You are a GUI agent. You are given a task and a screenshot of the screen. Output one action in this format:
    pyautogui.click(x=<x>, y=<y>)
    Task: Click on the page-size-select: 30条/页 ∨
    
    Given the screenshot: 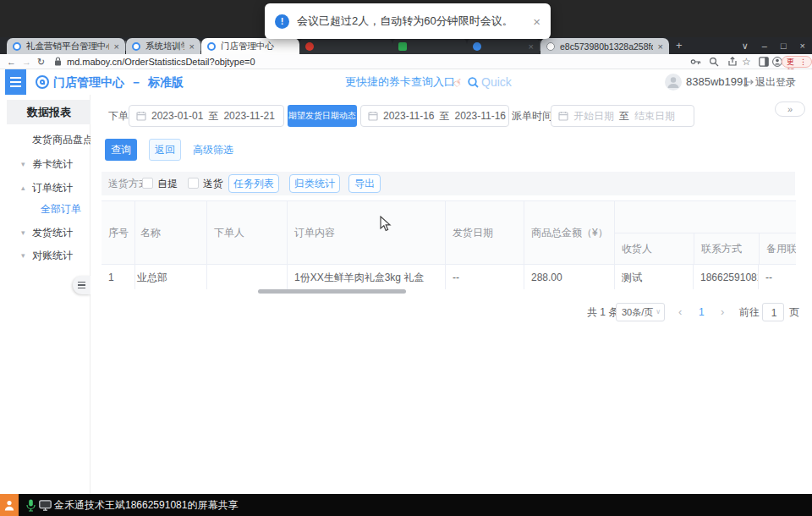 What is the action you would take?
    pyautogui.click(x=640, y=312)
    